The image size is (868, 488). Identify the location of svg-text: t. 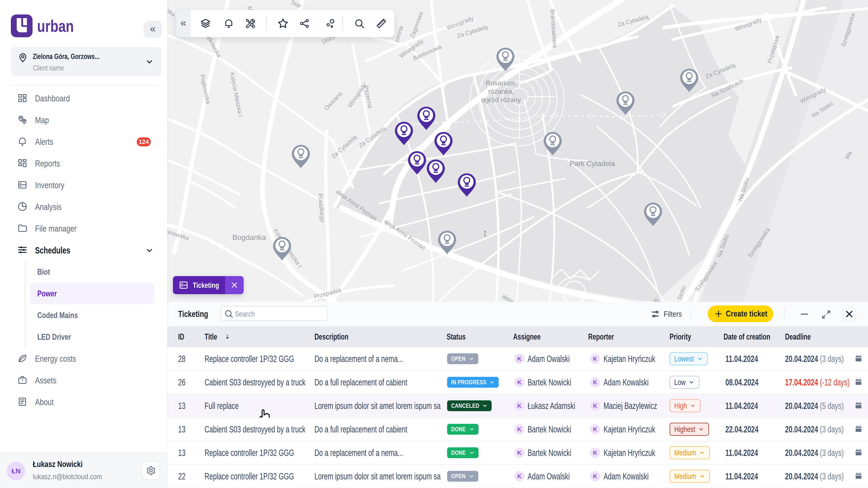
(485, 233).